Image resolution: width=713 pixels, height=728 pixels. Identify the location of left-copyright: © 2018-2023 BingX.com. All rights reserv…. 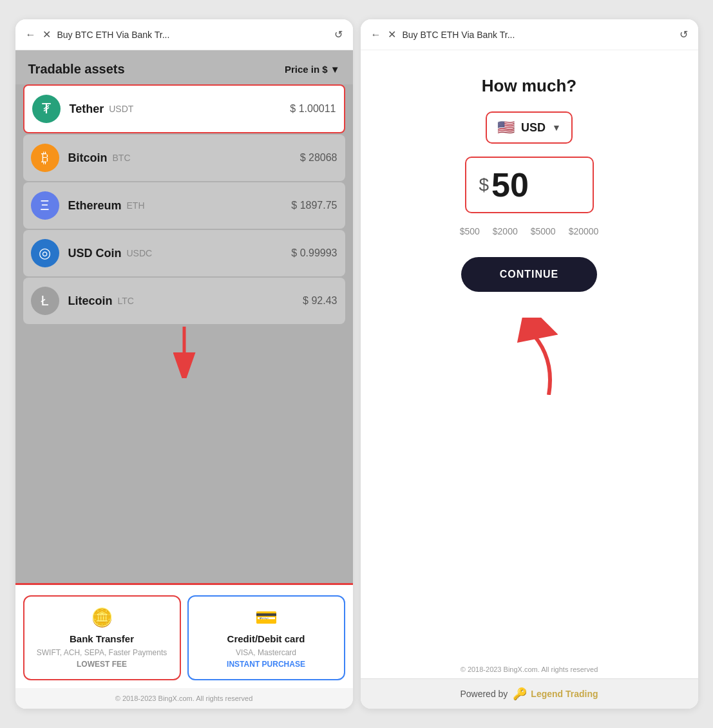
(184, 698).